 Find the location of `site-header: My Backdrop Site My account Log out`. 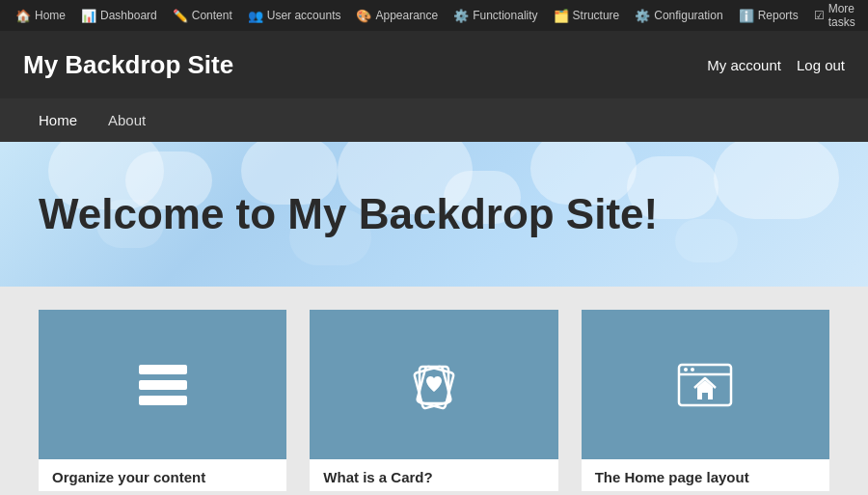

site-header: My Backdrop Site My account Log out is located at coordinates (434, 65).